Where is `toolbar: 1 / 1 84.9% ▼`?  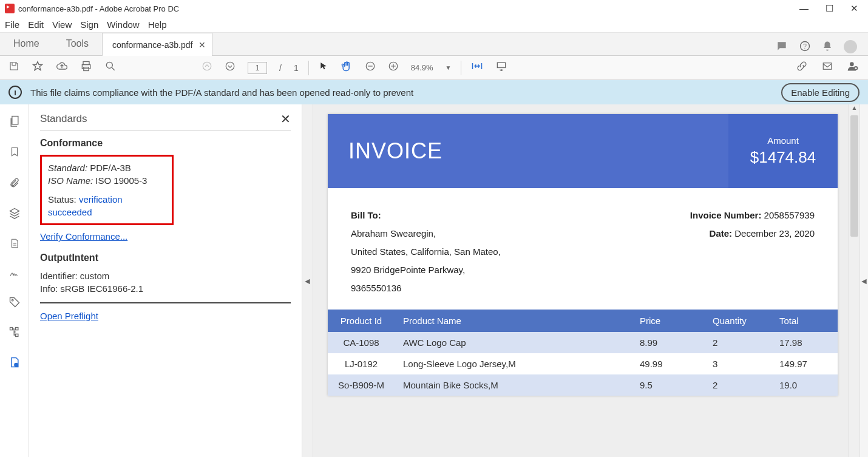 toolbar: 1 / 1 84.9% ▼ is located at coordinates (434, 68).